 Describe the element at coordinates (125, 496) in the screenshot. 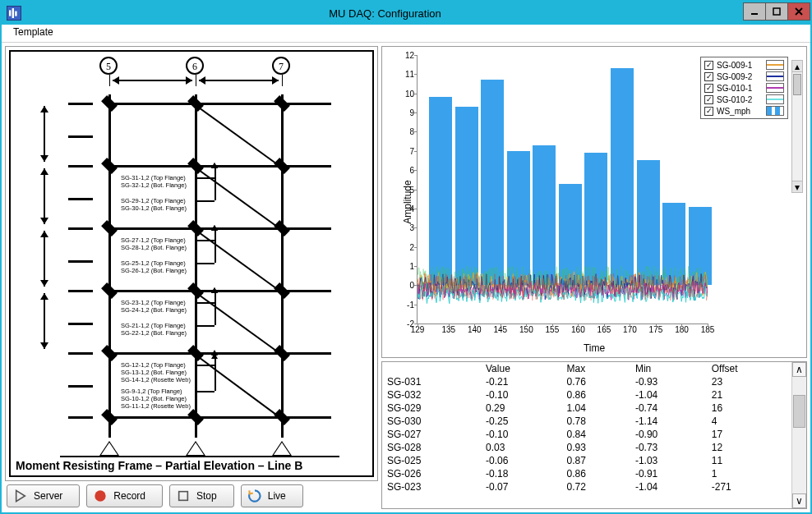

I see `record-button: Record` at that location.